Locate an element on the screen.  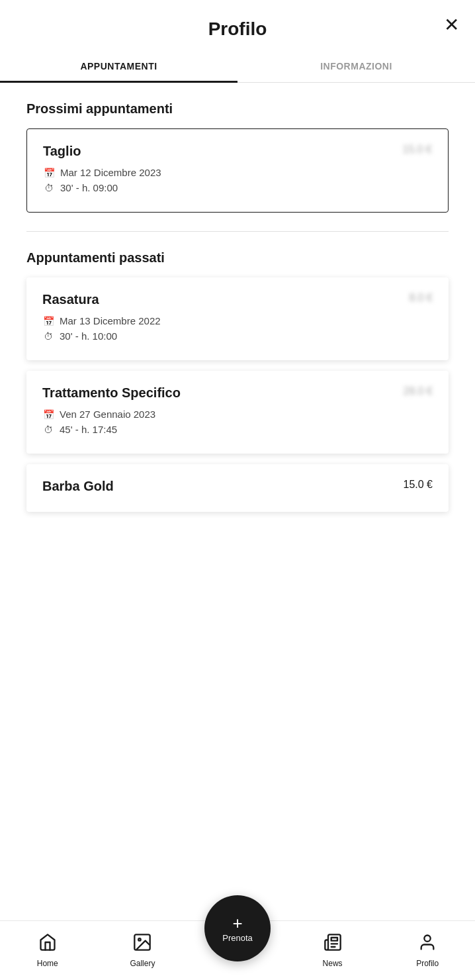
upcoming-section: Prossimi appuntamenti Taglio 15.0 € 📅 Ma… is located at coordinates (238, 157).